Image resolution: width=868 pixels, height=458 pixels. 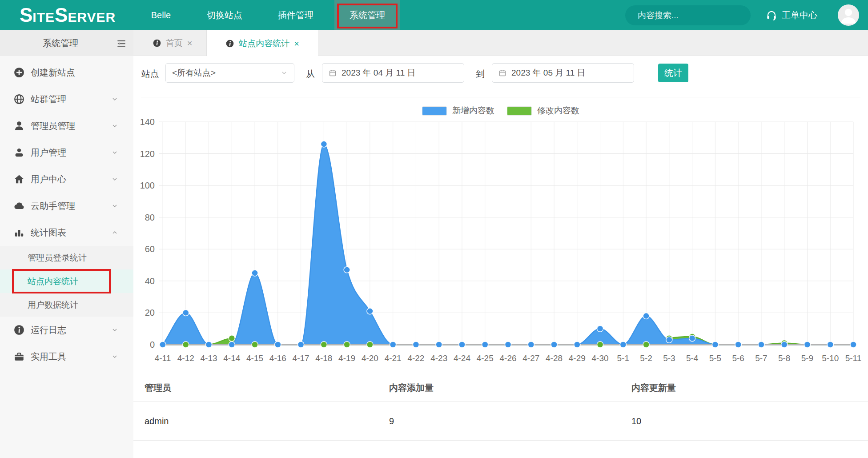 What do you see at coordinates (92, 17) in the screenshot?
I see `logo-part: ERVER` at bounding box center [92, 17].